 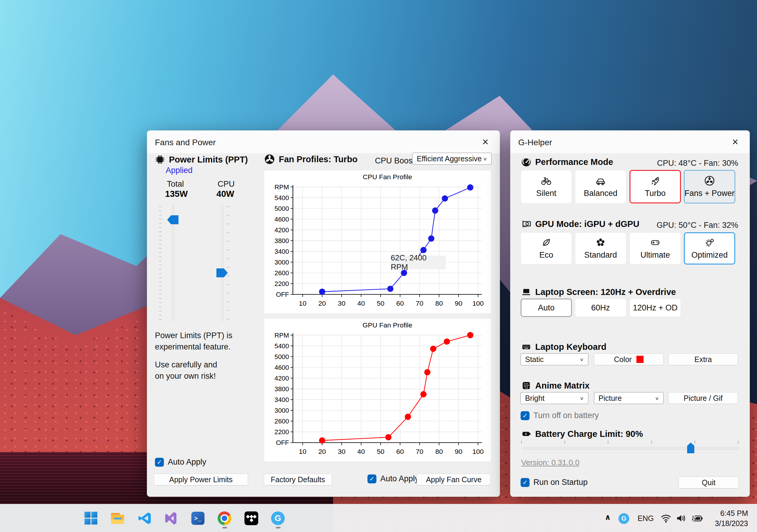 What do you see at coordinates (282, 209) in the screenshot?
I see `svg-text: 5000` at bounding box center [282, 209].